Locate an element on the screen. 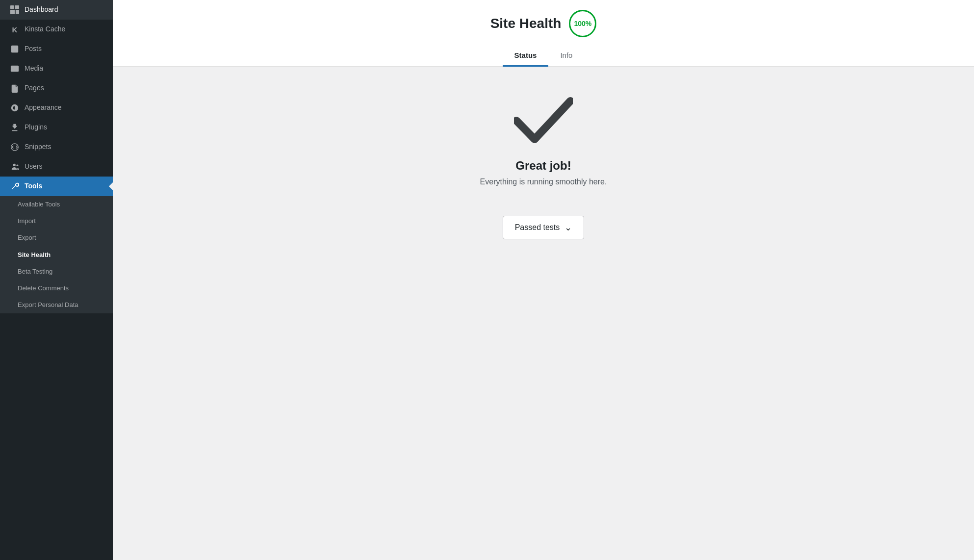 Image resolution: width=974 pixels, height=560 pixels. tab-status: Status is located at coordinates (526, 56).